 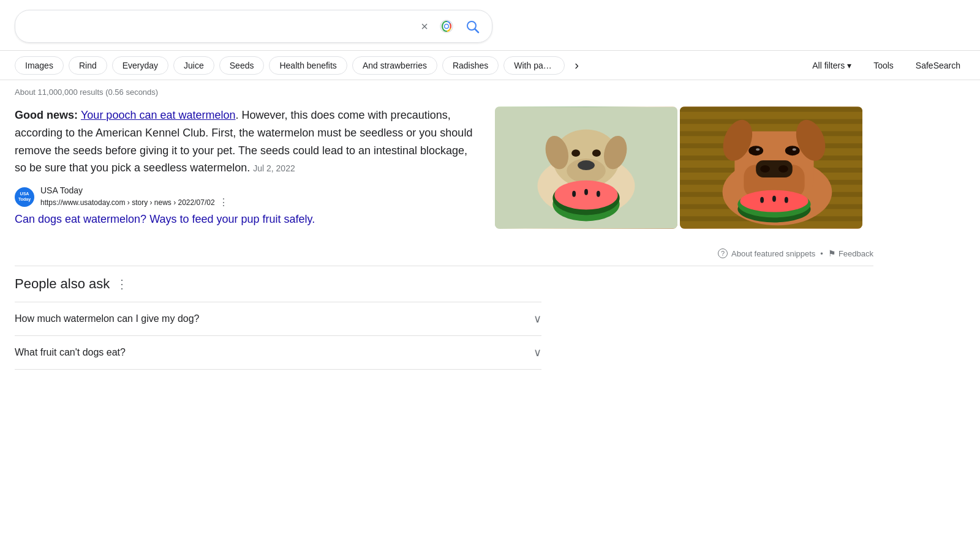 I want to click on about-snippets-button: ? About featured snippets, so click(x=767, y=253).